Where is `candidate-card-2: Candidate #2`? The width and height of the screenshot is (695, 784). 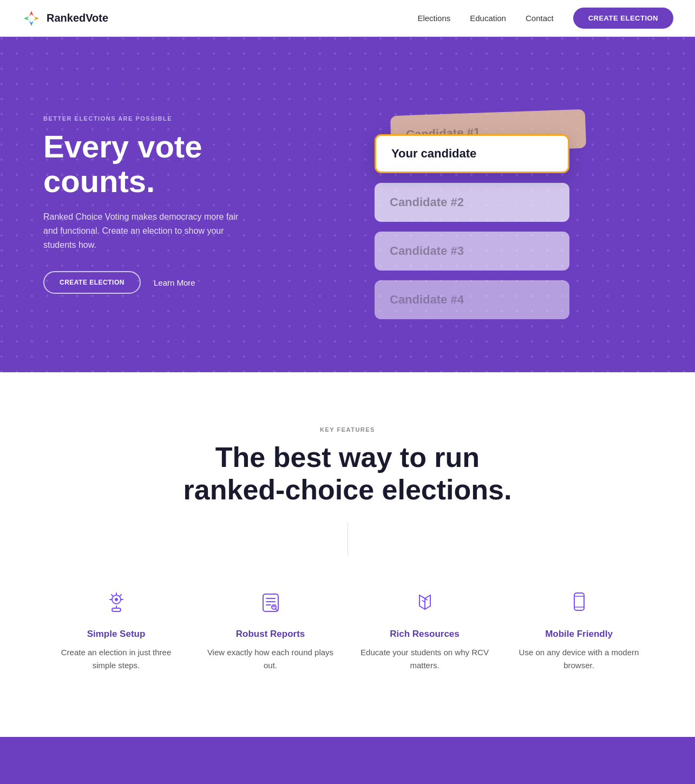
candidate-card-2: Candidate #2 is located at coordinates (472, 202).